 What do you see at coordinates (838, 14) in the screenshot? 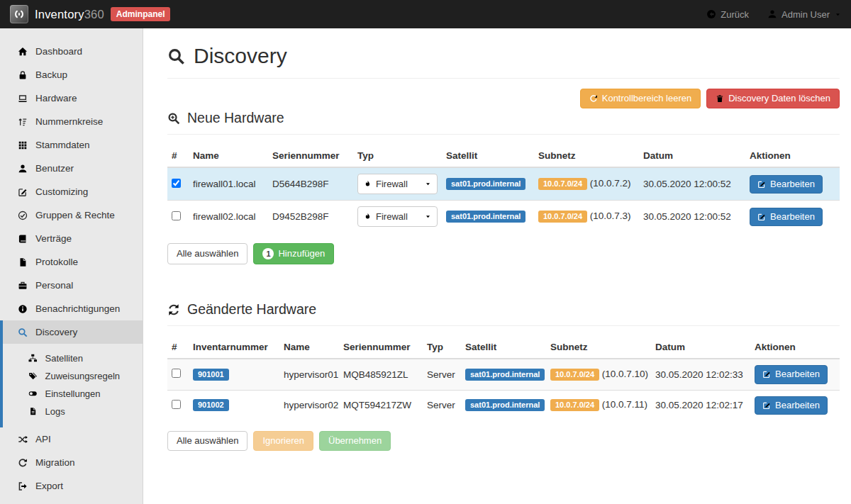
I see `chevron-down-icon` at bounding box center [838, 14].